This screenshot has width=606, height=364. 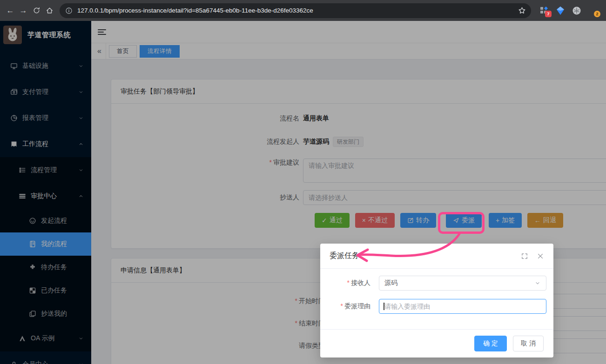 I want to click on receiver-label: *接收人, so click(x=350, y=283).